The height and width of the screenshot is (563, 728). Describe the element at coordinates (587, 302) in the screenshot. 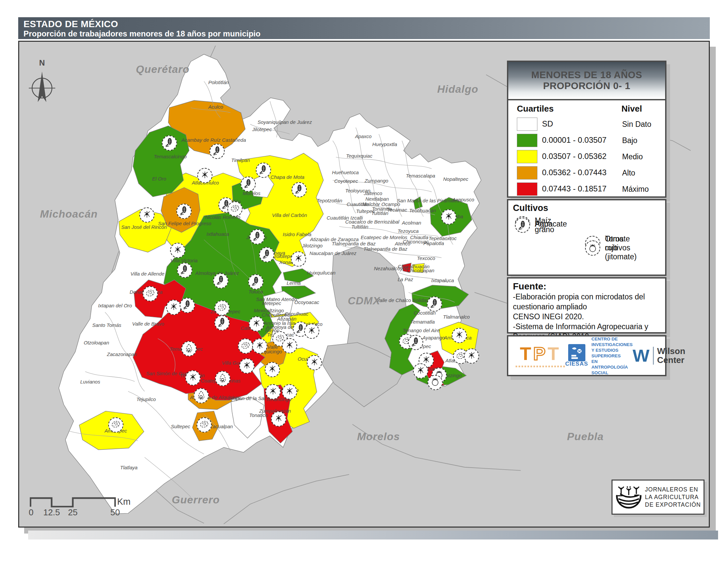

I see `fuente-line: -Elaboración propia con microdatos del c…` at that location.